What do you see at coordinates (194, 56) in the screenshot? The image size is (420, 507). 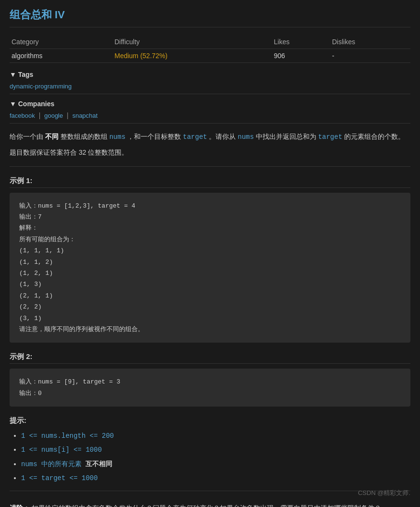 I see `cell-difficulty: Medium (52.72%)` at bounding box center [194, 56].